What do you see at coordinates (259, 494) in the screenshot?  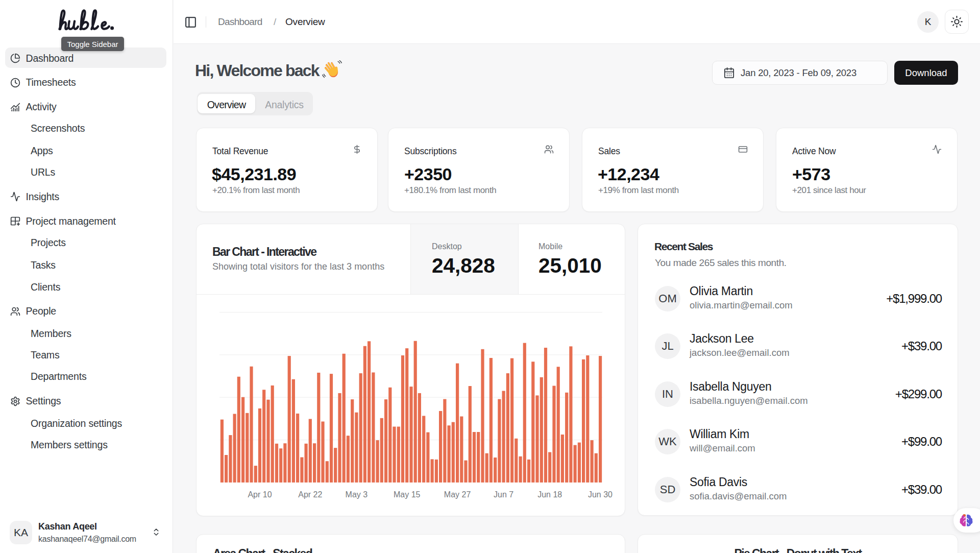 I see `svg-text: Apr 10` at bounding box center [259, 494].